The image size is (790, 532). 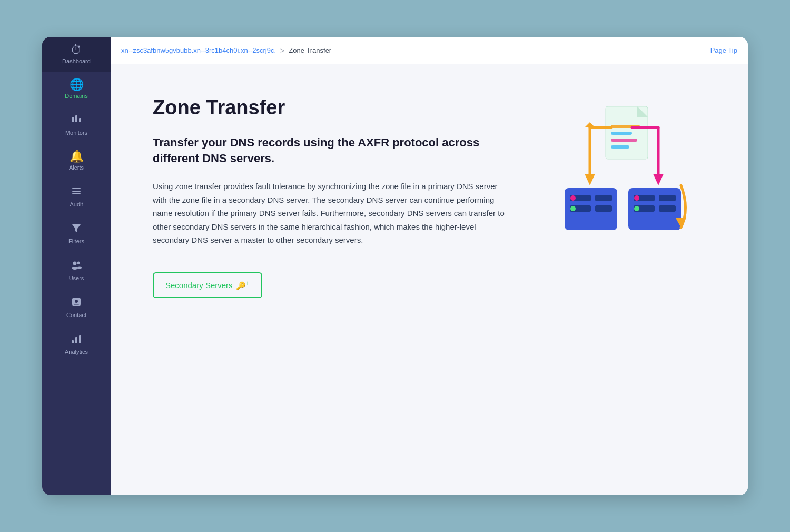 I want to click on page-title: Zone Transfer, so click(x=329, y=108).